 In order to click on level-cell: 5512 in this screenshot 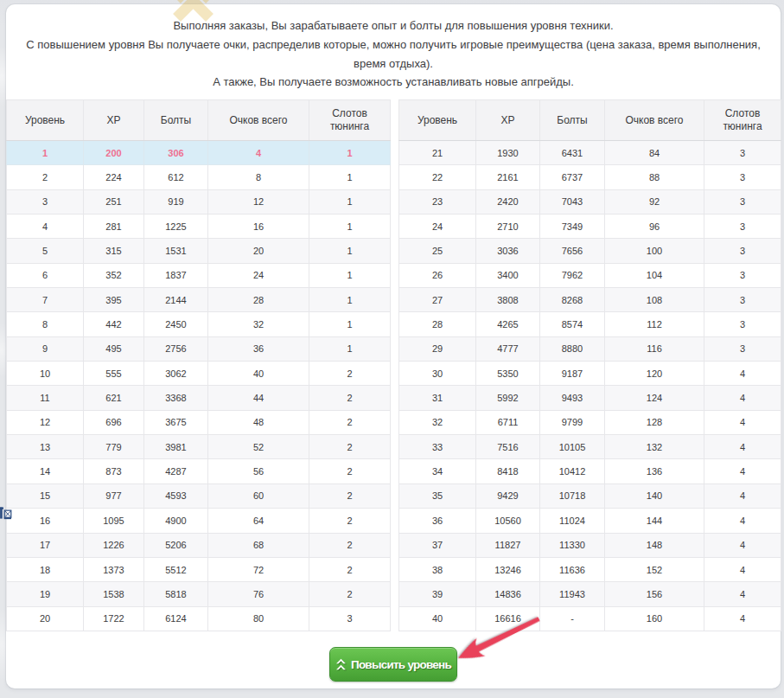, I will do `click(176, 569)`.